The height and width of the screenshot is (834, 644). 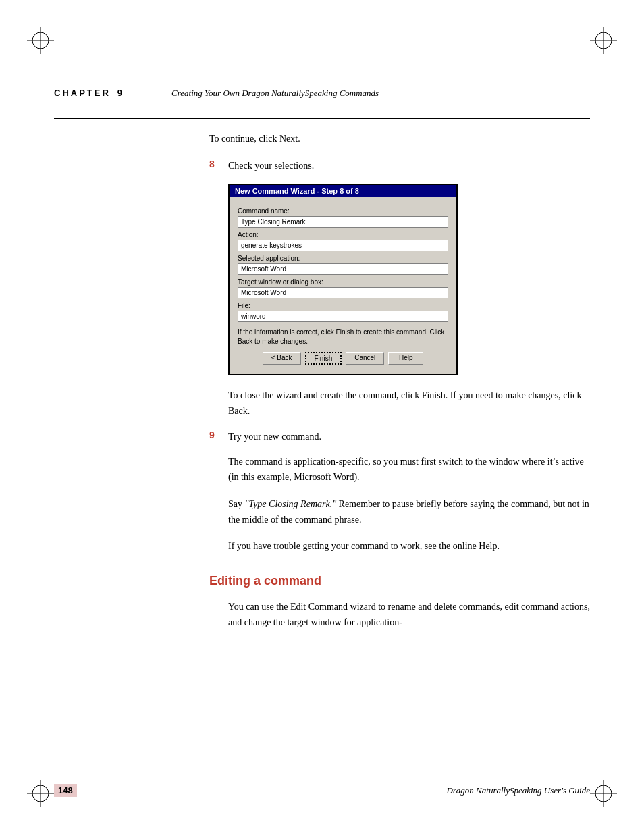 What do you see at coordinates (603, 793) in the screenshot?
I see `corner-mark-br` at bounding box center [603, 793].